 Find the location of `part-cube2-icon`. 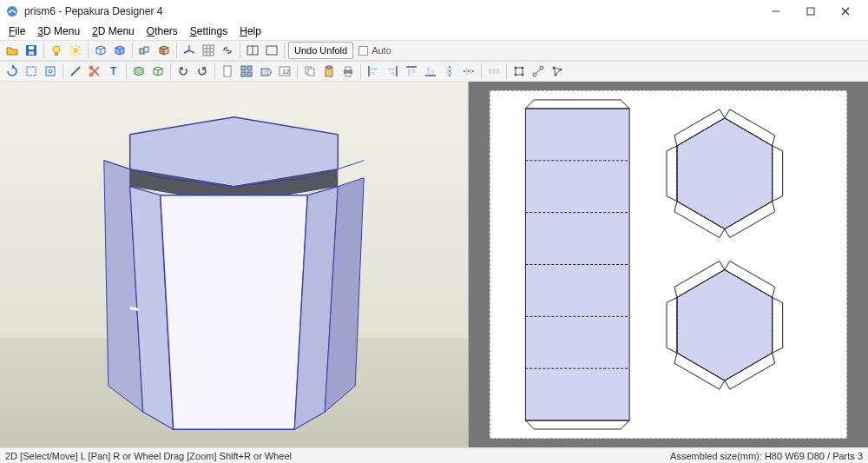

part-cube2-icon is located at coordinates (158, 71).